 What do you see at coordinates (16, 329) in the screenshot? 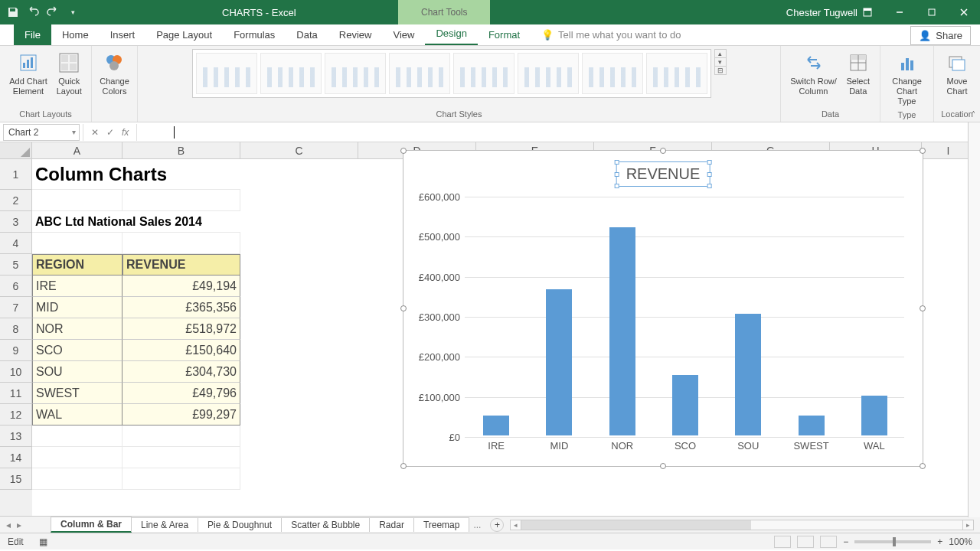
I see `row-header-8: 8` at bounding box center [16, 329].